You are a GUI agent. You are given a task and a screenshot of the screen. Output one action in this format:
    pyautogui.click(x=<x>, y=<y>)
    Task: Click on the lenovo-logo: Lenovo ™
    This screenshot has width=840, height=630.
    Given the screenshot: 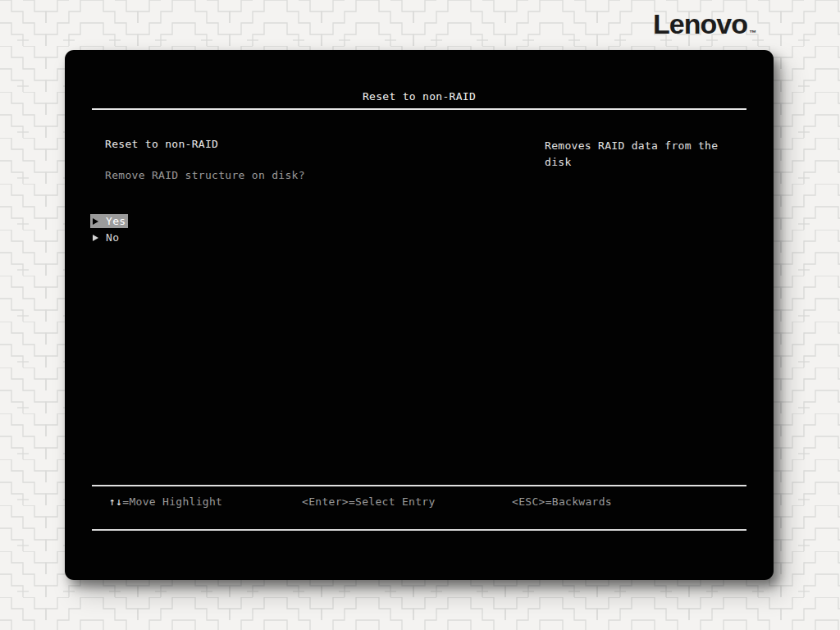 What is the action you would take?
    pyautogui.click(x=705, y=24)
    